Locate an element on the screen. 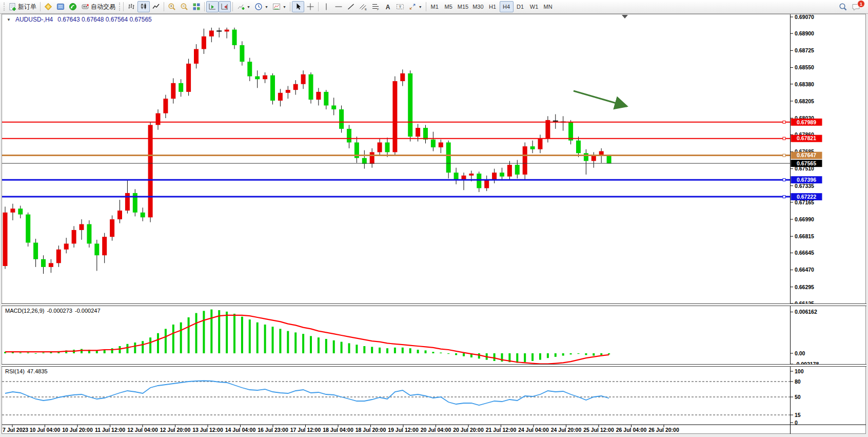  cursor-icon is located at coordinates (298, 7).